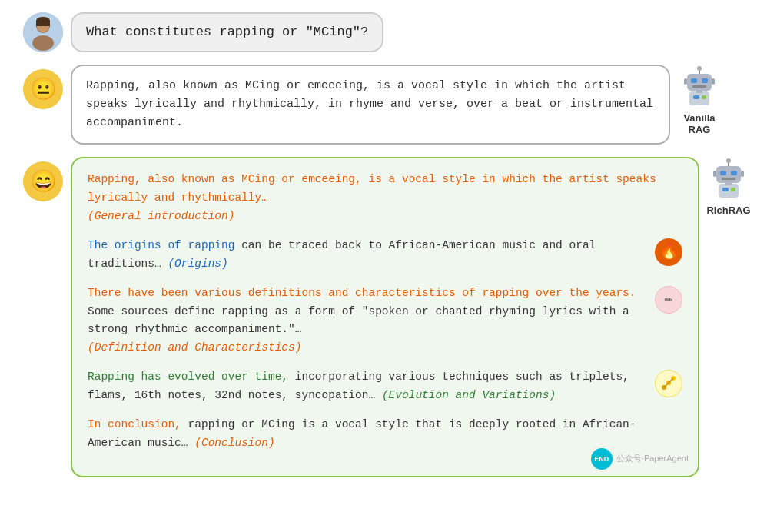  Describe the element at coordinates (198, 264) in the screenshot. I see `origins-label: (Origins)` at that location.